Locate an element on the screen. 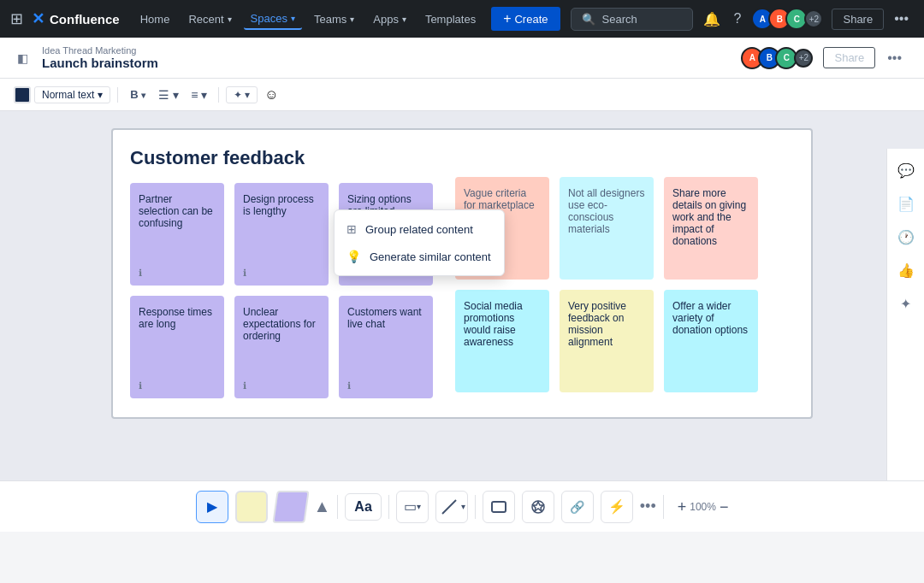  zoom-controls: + 100% − is located at coordinates (703, 507).